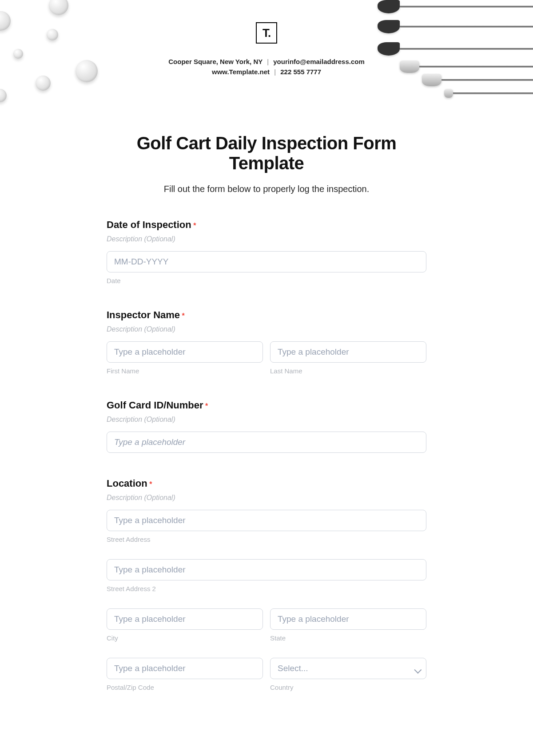 The width and height of the screenshot is (533, 756). I want to click on logo: T., so click(266, 33).